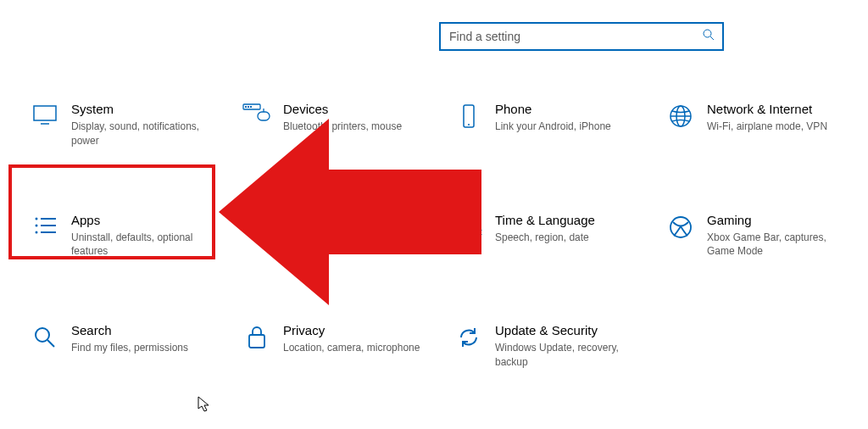 The height and width of the screenshot is (429, 868). Describe the element at coordinates (141, 220) in the screenshot. I see `tile-title: Apps` at that location.